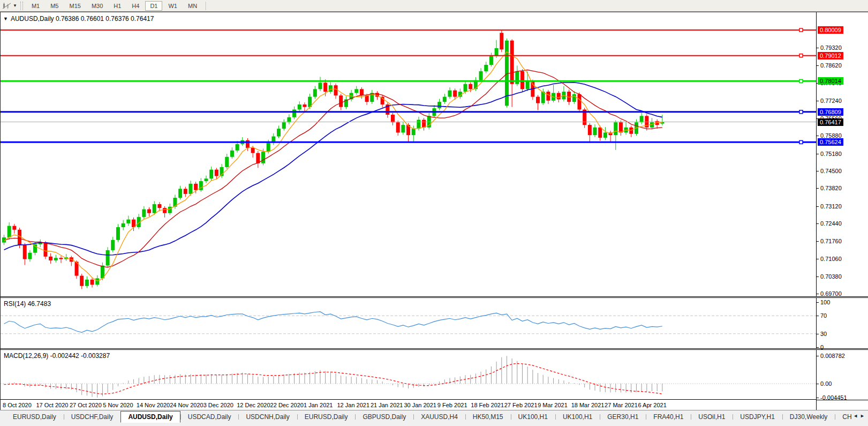 Image resolution: width=868 pixels, height=426 pixels. I want to click on date-tick-label: 1 Jan 2021, so click(318, 405).